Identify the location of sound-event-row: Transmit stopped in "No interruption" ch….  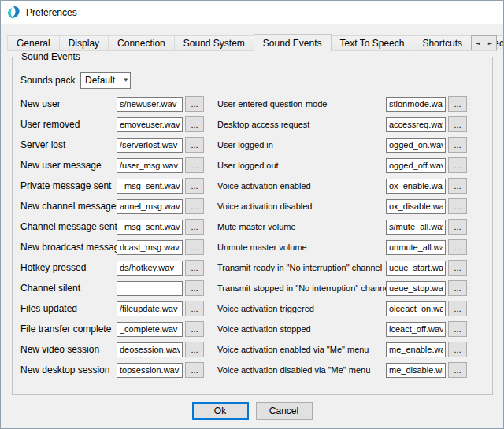
(351, 288).